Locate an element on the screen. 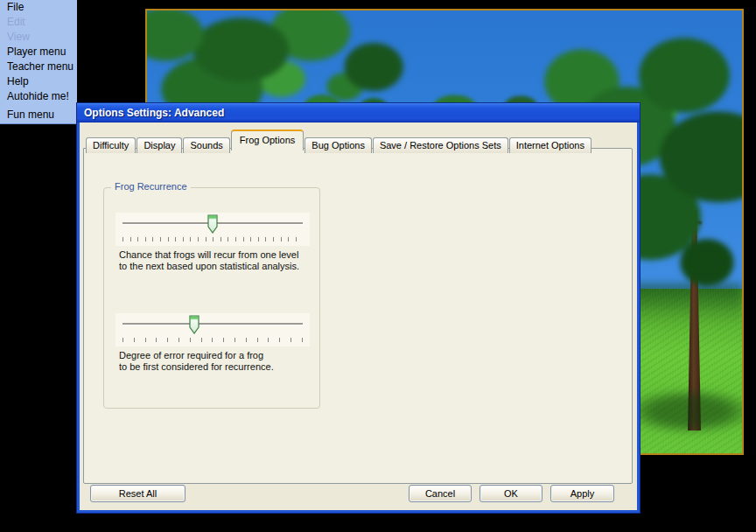  menu-item-autohide: Autohide me! is located at coordinates (38, 96).